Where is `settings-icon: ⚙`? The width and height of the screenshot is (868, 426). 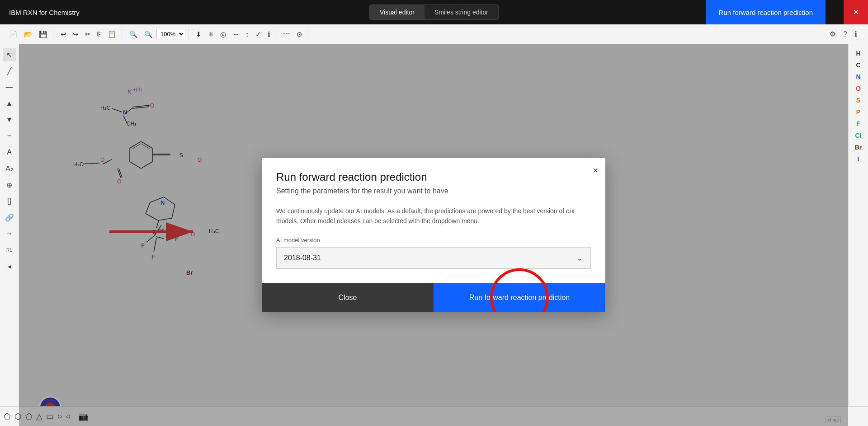 settings-icon: ⚙ is located at coordinates (833, 34).